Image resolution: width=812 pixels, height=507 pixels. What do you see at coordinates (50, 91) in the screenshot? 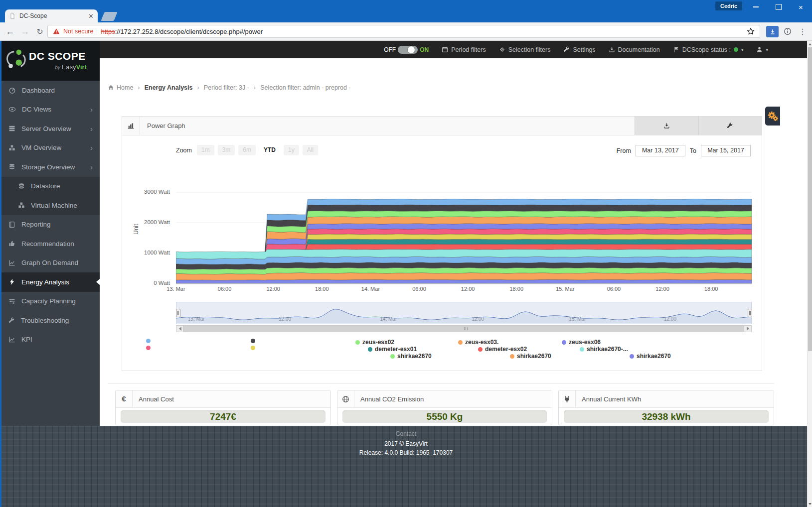
I see `sidebar-item-dashboard: Dashboard` at bounding box center [50, 91].